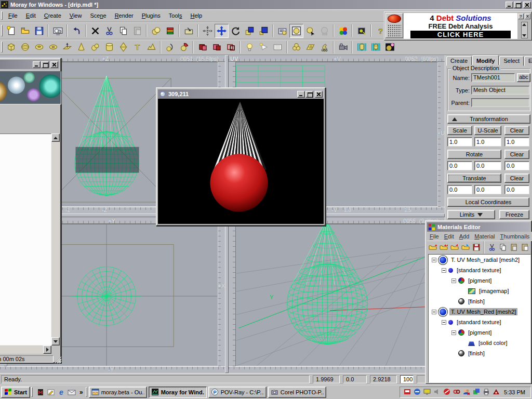 This screenshot has height=399, width=532. What do you see at coordinates (237, 392) in the screenshot?
I see `task-button: PPOV-Ray - C:\P...` at bounding box center [237, 392].